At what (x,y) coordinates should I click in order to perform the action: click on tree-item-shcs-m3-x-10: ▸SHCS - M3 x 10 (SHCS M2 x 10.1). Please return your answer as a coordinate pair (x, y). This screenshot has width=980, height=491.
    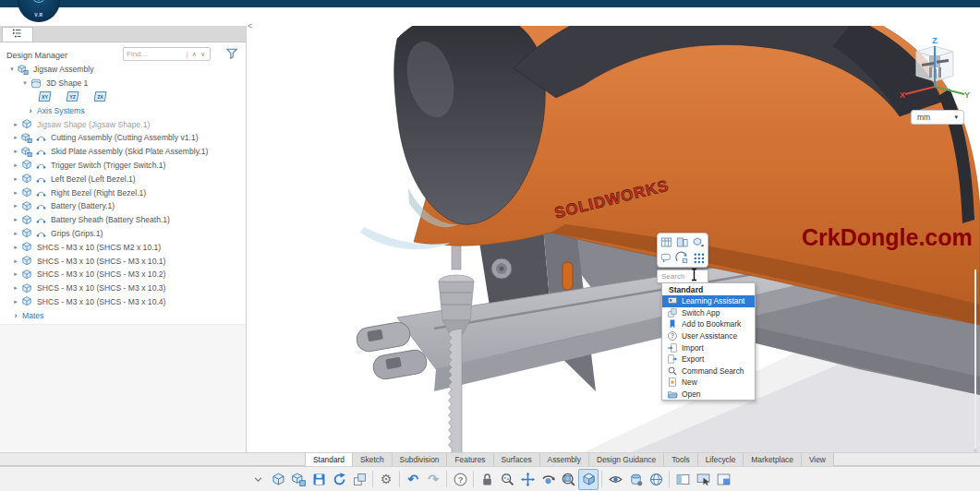
    Looking at the image, I should click on (122, 247).